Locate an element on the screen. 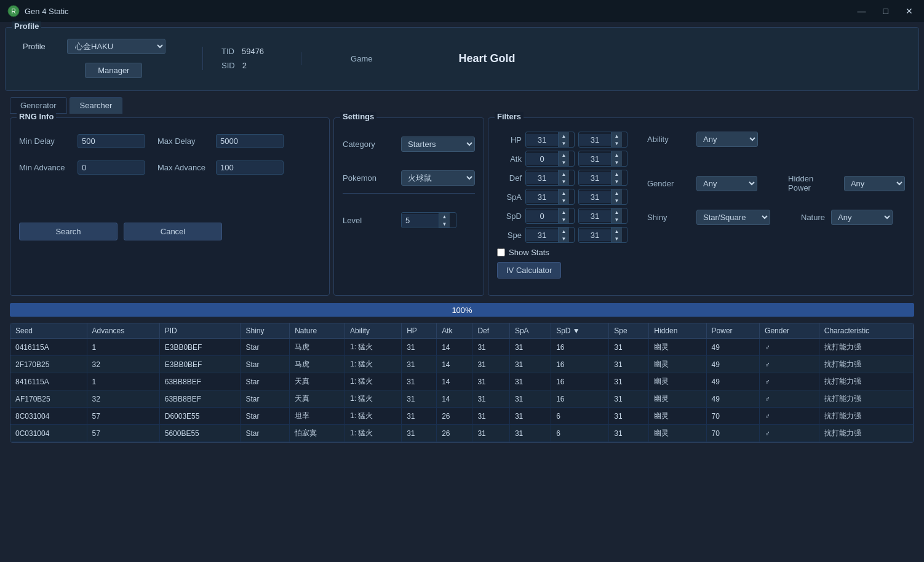  pokemon-select: 火球鼠 is located at coordinates (438, 178).